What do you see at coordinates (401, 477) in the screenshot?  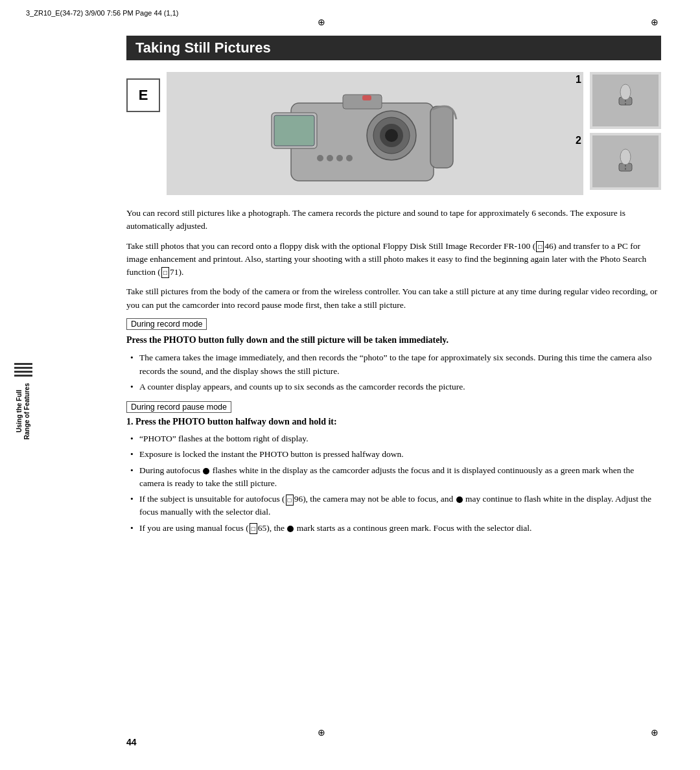 I see `bullet-item: During autofocus flashes white in the di…` at bounding box center [401, 477].